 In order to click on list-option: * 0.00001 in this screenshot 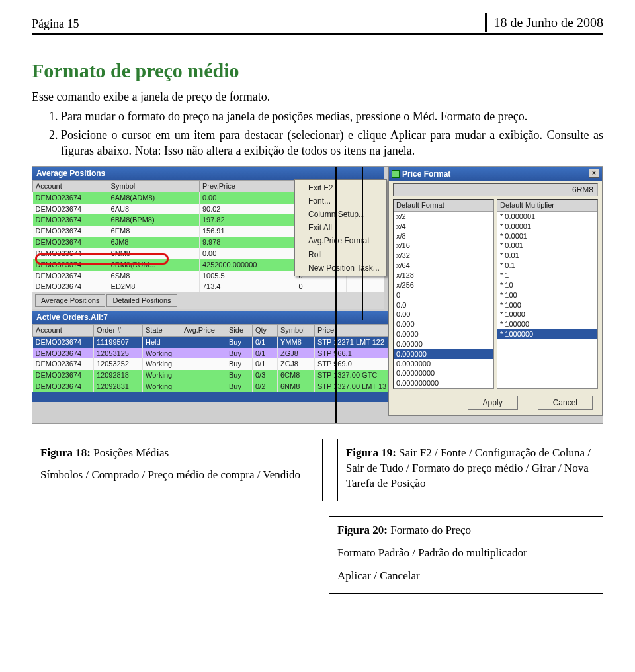, I will do `click(548, 226)`.